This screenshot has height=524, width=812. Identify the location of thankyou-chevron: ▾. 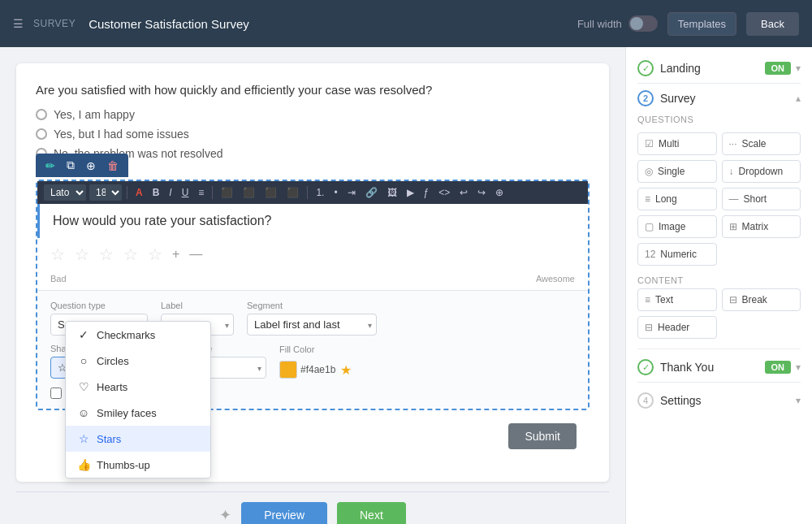
(798, 367).